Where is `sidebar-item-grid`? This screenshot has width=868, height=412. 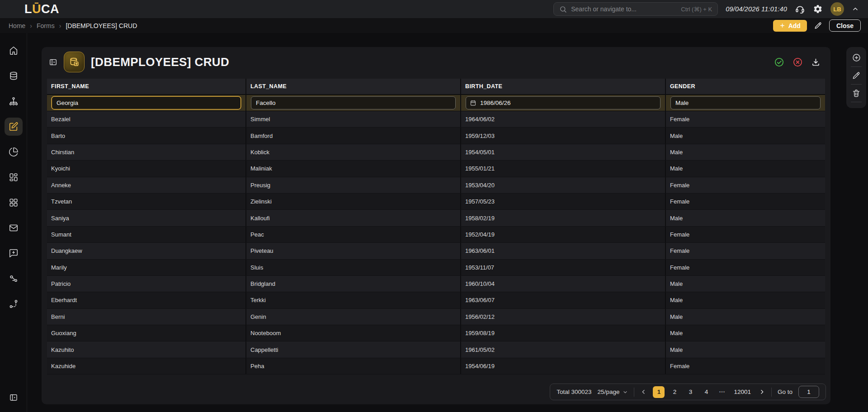 sidebar-item-grid is located at coordinates (14, 203).